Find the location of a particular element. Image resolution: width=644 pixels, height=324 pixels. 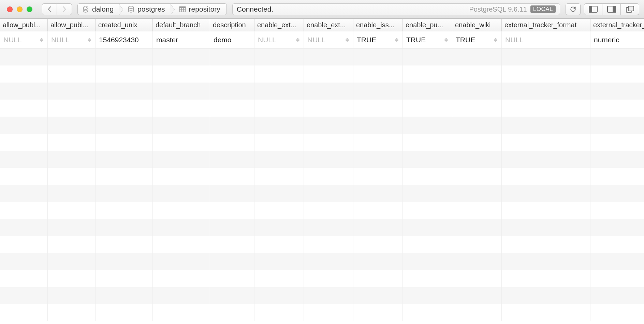

breadcrumb-table: repository is located at coordinates (199, 9).